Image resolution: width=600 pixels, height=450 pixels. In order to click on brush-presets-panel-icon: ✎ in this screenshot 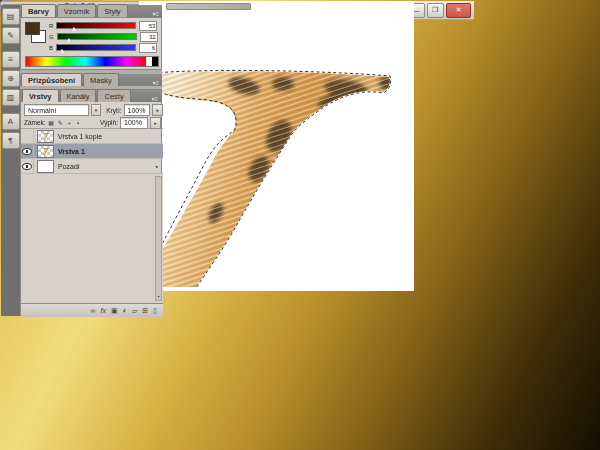, I will do `click(11, 36)`.